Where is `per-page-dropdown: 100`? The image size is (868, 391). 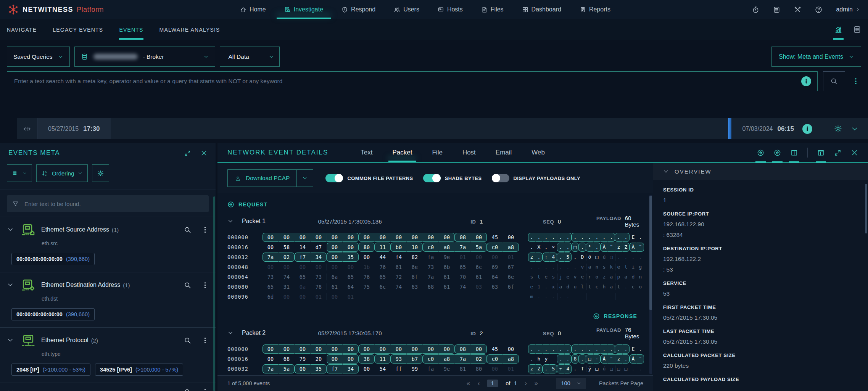
per-page-dropdown: 100 is located at coordinates (571, 383).